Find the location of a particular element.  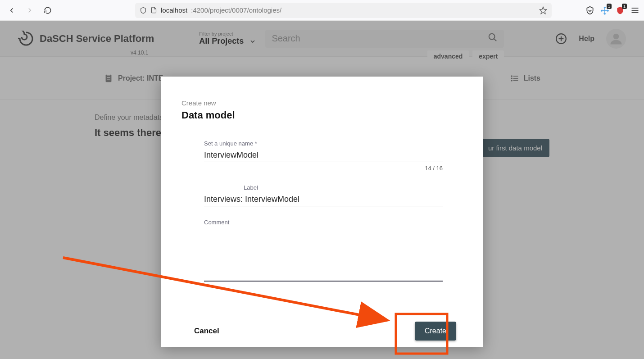

pocket-icon is located at coordinates (590, 10).